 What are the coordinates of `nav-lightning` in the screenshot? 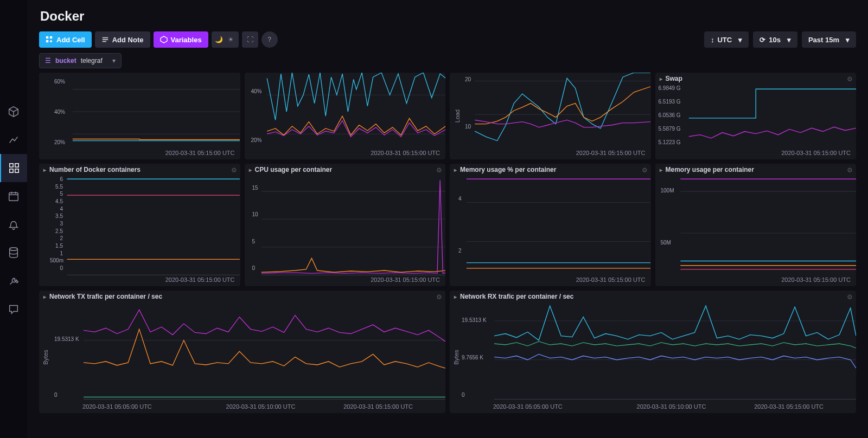 It's located at (14, 140).